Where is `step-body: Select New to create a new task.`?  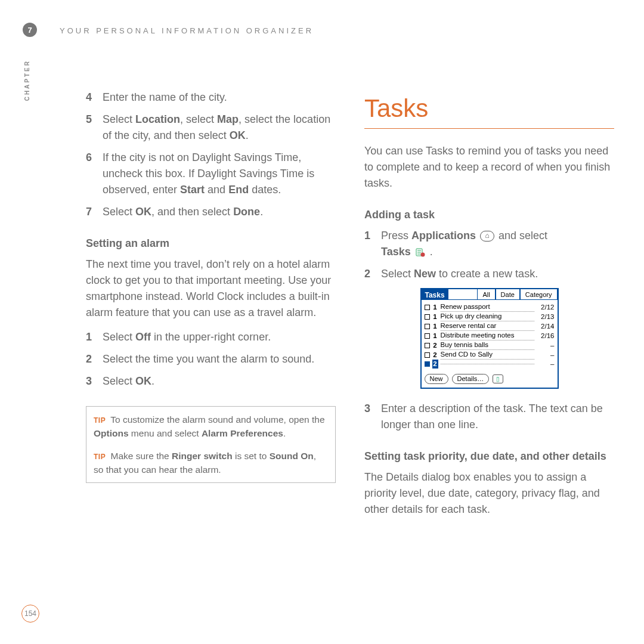 step-body: Select New to create a new task. is located at coordinates (497, 274).